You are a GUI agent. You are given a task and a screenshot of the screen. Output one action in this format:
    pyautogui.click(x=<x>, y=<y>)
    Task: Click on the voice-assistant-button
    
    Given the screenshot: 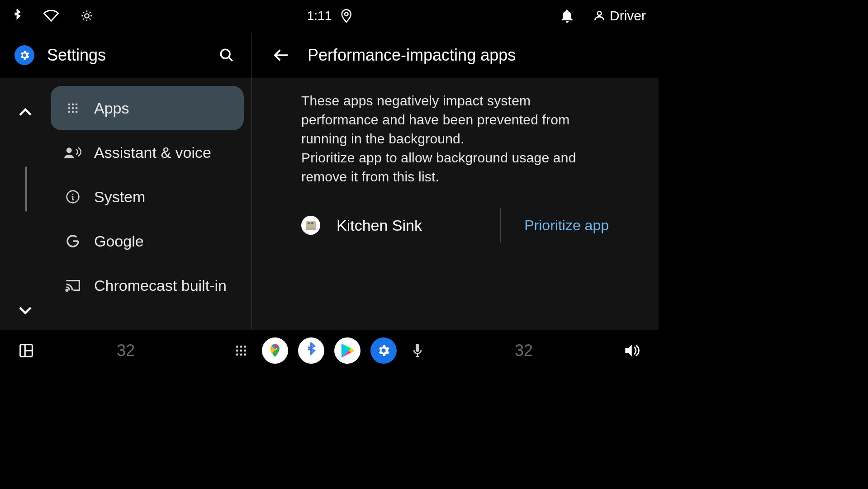 What is the action you would take?
    pyautogui.click(x=417, y=351)
    